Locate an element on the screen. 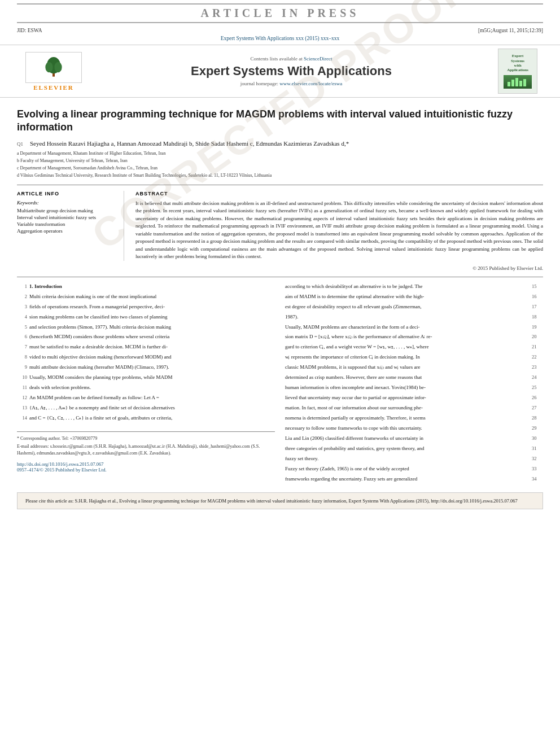  lnum-11: 11 is located at coordinates (22, 387).